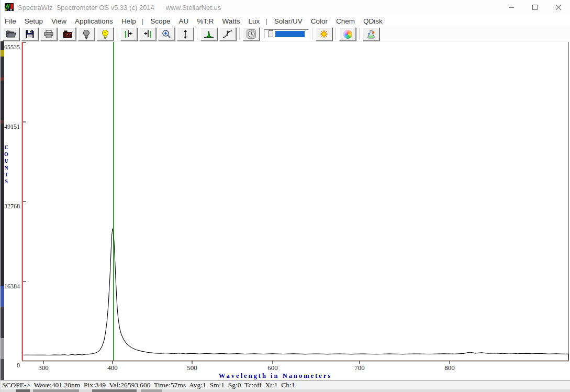  What do you see at coordinates (273, 368) in the screenshot?
I see `x-tick-label: 600` at bounding box center [273, 368].